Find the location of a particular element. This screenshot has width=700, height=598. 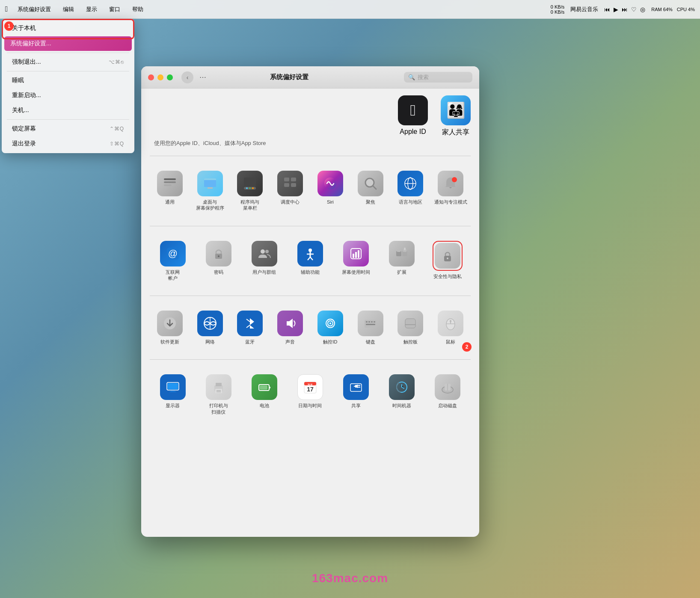

pref-sound: 声音 is located at coordinates (290, 328).